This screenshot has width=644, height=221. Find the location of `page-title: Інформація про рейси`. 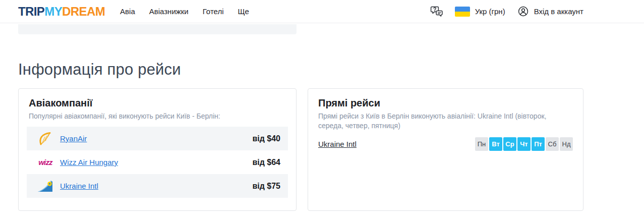

page-title: Інформація про рейси is located at coordinates (100, 70).